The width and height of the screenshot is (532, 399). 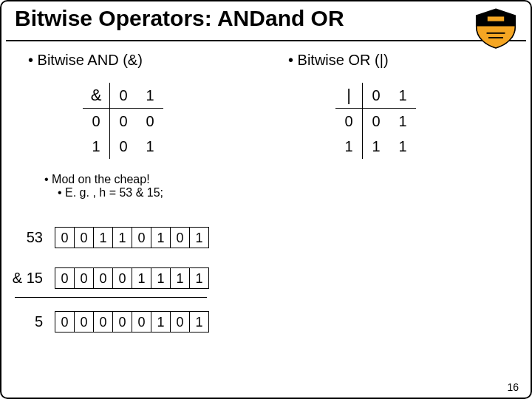 I want to click on or-cell-00: 0, so click(x=377, y=121).